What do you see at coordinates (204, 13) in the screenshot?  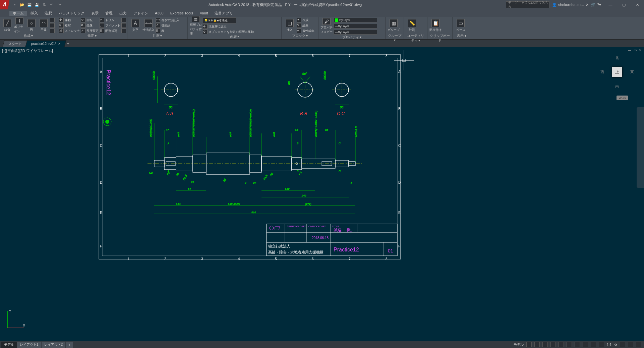 I see `tab-vault: Vault` at bounding box center [204, 13].